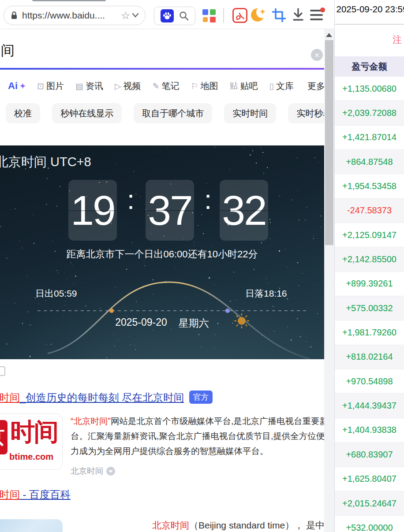  Describe the element at coordinates (128, 86) in the screenshot. I see `result-tab: ▷ 视频` at that location.